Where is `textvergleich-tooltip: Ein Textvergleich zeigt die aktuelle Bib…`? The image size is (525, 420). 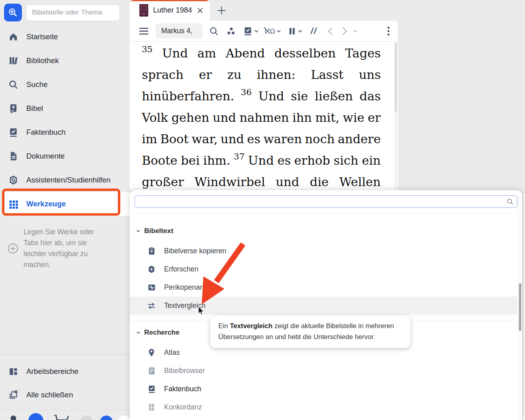 textvergleich-tooltip: Ein Textvergleich zeigt die aktuelle Bib… is located at coordinates (310, 332).